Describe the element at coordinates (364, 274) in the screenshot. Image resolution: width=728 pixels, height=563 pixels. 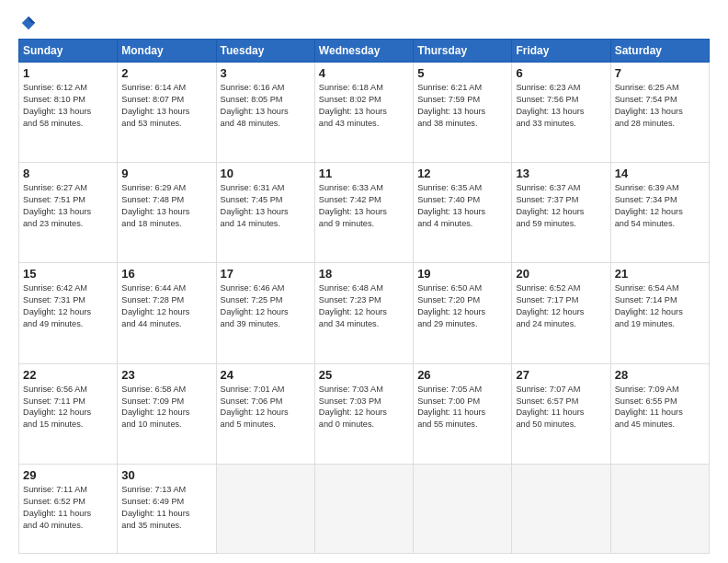
I see `day-number: 18` at that location.